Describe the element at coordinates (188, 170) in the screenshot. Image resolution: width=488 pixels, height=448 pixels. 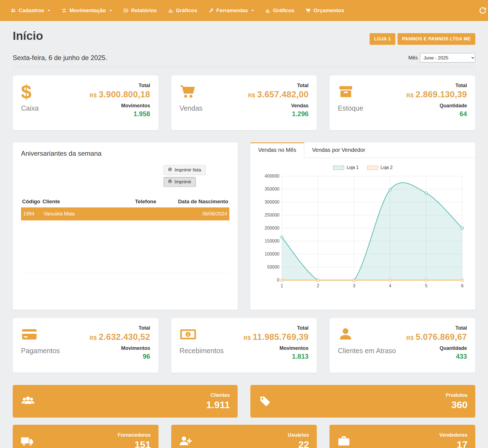
I see `print-list-label: Imprimir lista` at that location.